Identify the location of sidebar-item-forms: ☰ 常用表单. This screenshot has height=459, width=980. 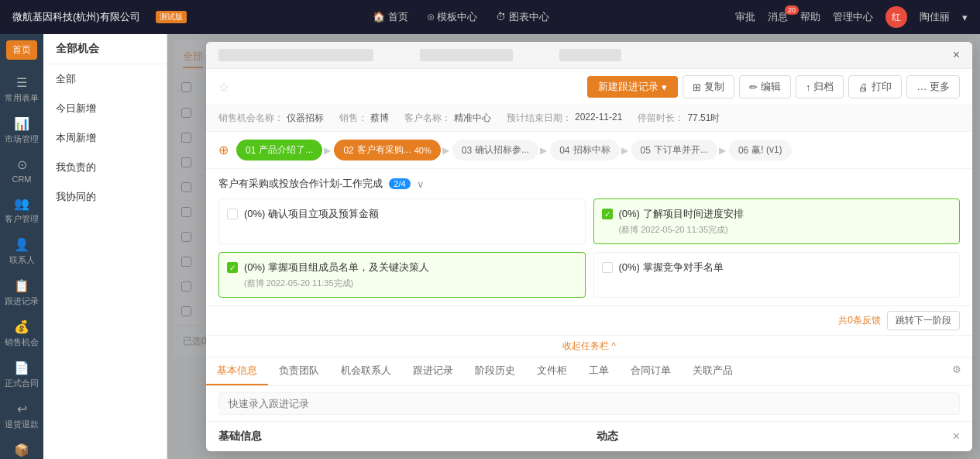
(22, 90).